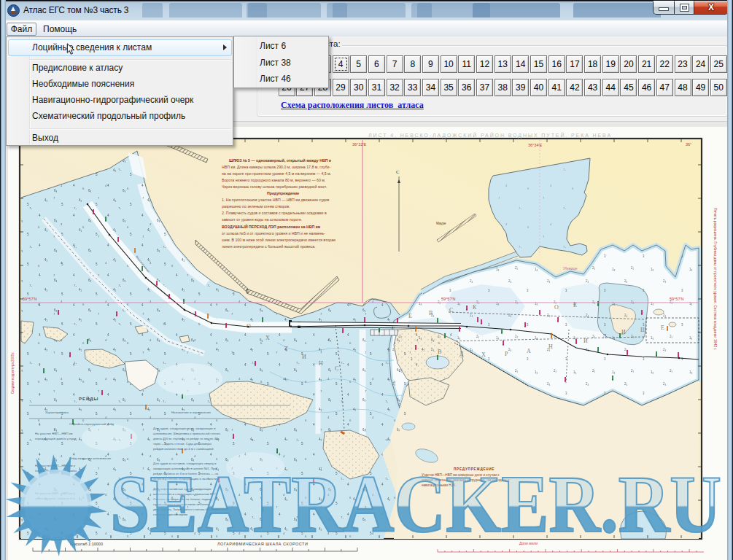  Describe the element at coordinates (286, 349) in the screenshot. I see `svg-text: Т` at that location.